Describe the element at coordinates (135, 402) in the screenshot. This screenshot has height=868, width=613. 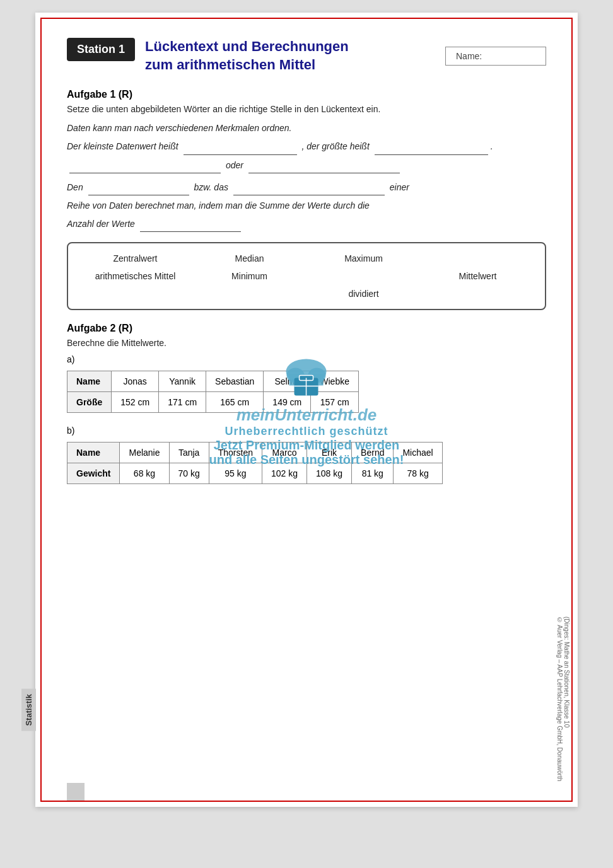
I see `table-cell: 152 cm` at that location.